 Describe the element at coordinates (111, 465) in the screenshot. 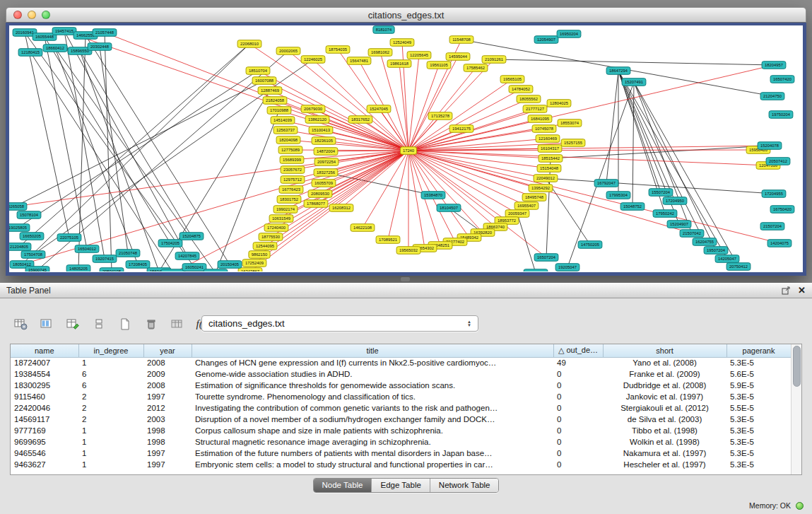

I see `cell-in-degree: 1` at that location.